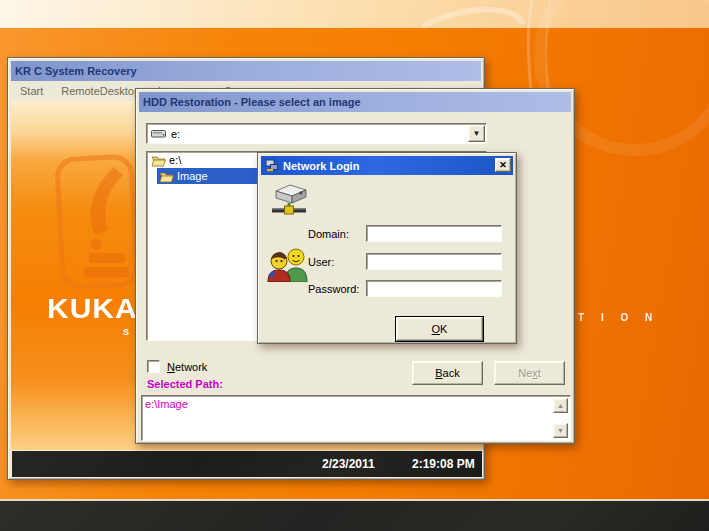 This screenshot has height=531, width=709. Describe the element at coordinates (76, 71) in the screenshot. I see `recovery-window-title: KR C System Recovery` at that location.